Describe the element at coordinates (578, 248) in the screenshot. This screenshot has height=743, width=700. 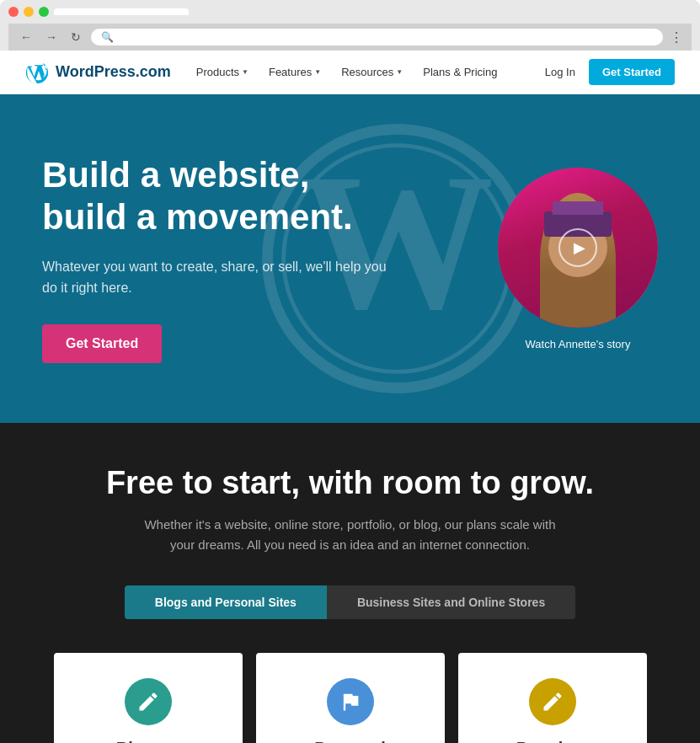
I see `video-thumbnail: ▶` at that location.